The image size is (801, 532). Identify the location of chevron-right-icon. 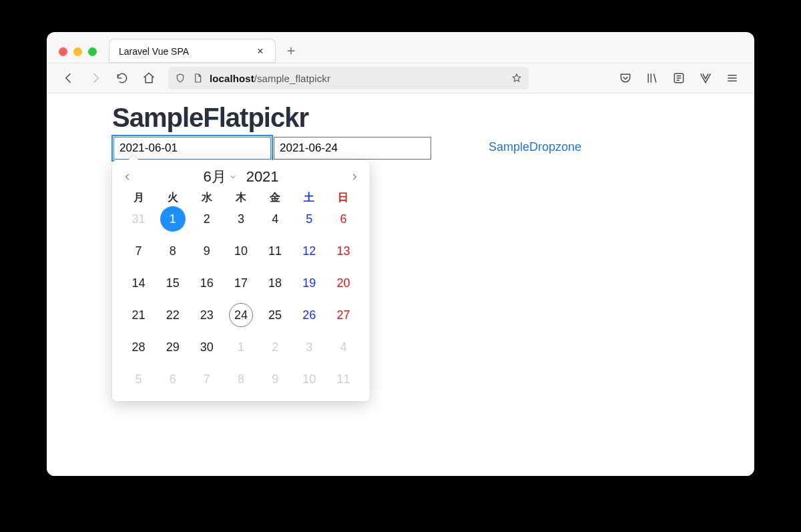
(354, 177).